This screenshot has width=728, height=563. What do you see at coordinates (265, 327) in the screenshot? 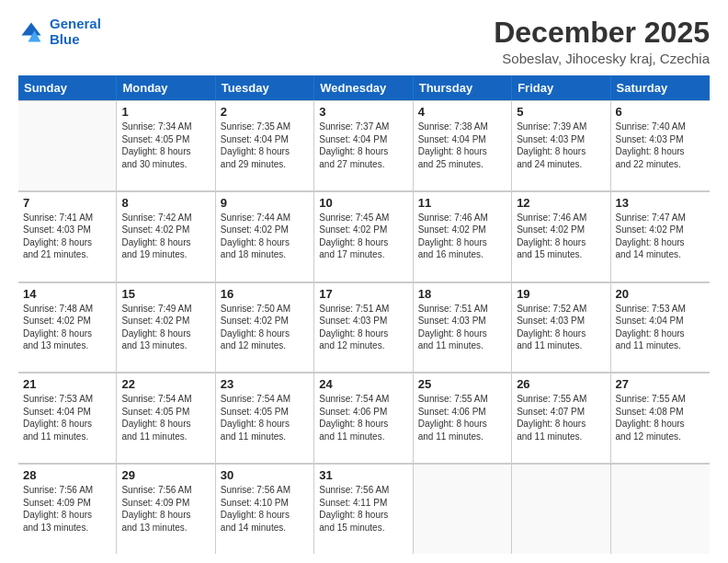
I see `cell-info: Sunrise: 7:50 AM Sunset: 4:02 PM Dayligh…` at bounding box center [265, 327].